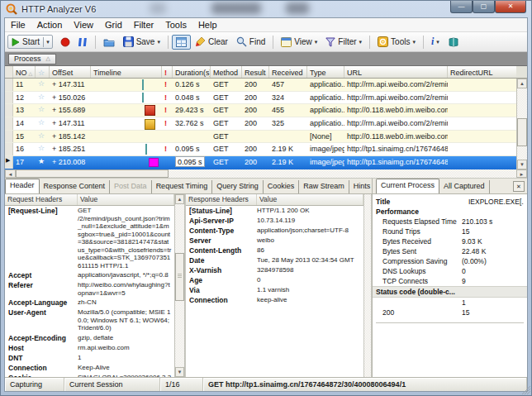 This screenshot has width=532, height=396. I want to click on header-duration: Duration(s), so click(192, 72).